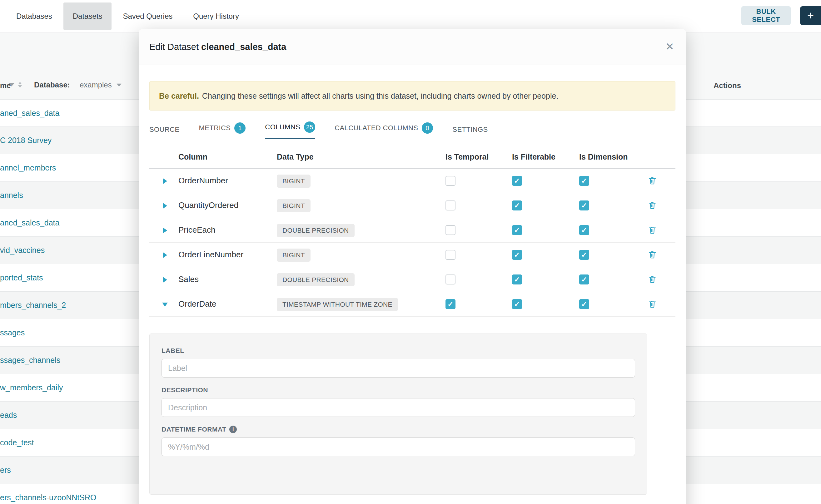 This screenshot has height=504, width=821. Describe the element at coordinates (5, 470) in the screenshot. I see `dataset-link: ers` at that location.